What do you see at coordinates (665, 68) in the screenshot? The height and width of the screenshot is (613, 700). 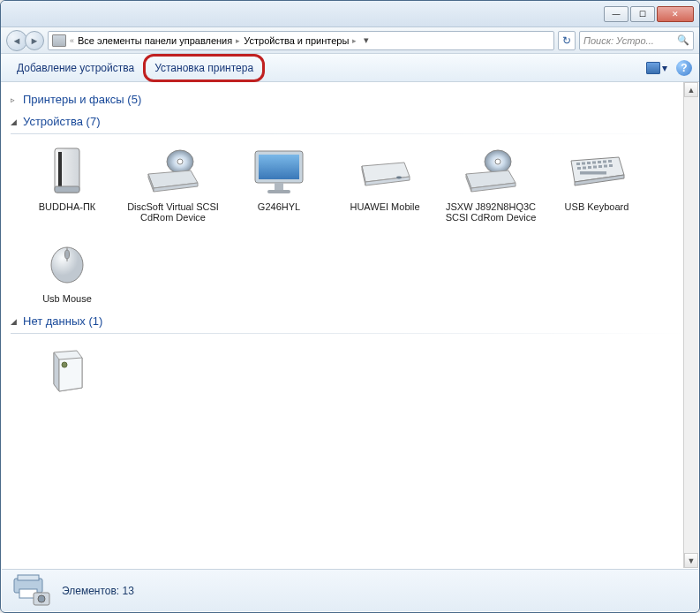 I see `chevron-down-icon: ▾` at bounding box center [665, 68].